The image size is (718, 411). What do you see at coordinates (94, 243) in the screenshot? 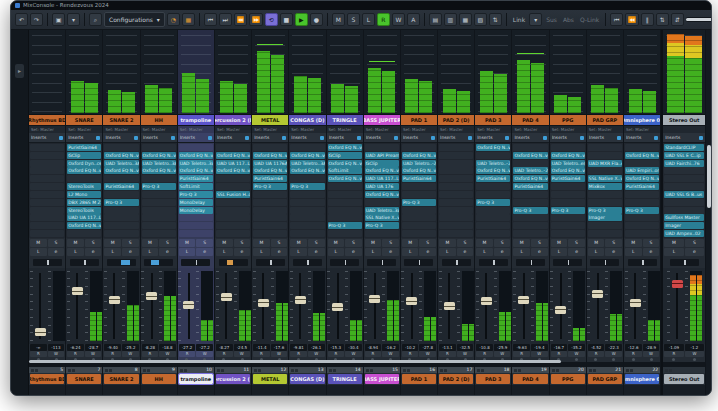
I see `solo-button: S` at bounding box center [94, 243].